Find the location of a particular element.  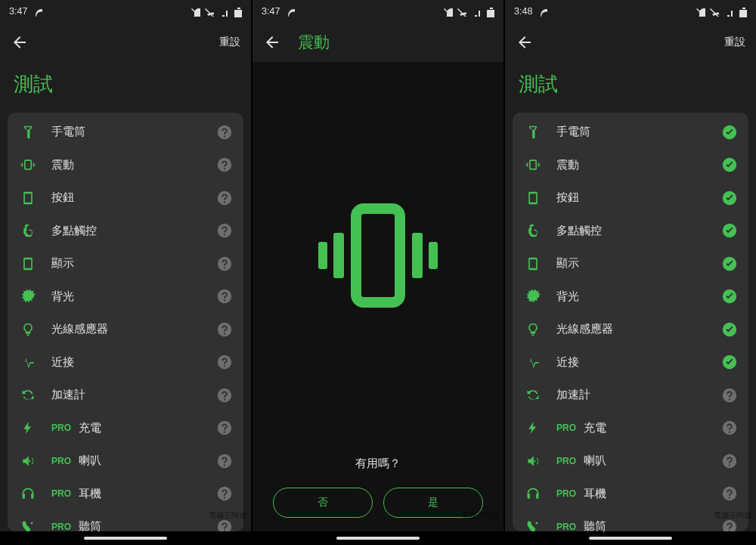

row-label: 充電 is located at coordinates (147, 428).